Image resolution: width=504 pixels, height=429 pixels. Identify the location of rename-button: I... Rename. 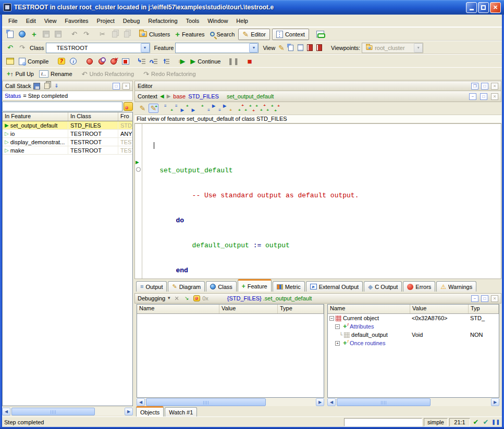
(56, 74).